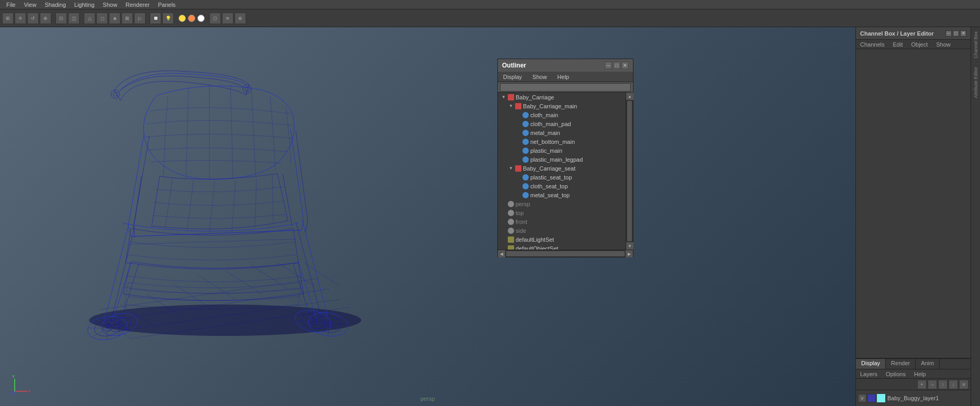 The height and width of the screenshot is (406, 980). Describe the element at coordinates (565, 230) in the screenshot. I see `tree-item-side: side` at that location.